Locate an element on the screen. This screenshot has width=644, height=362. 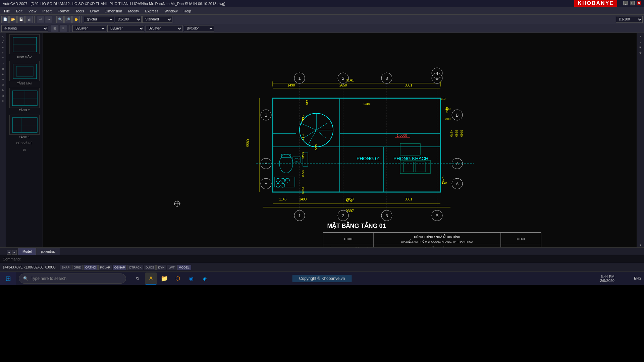
ortho-toggle: ORTHO is located at coordinates (91, 267).